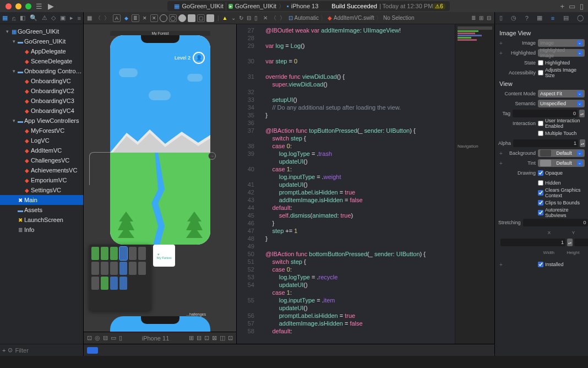 This screenshot has width=588, height=368. I want to click on tree-file: ◆AchievementsVC, so click(42, 170).